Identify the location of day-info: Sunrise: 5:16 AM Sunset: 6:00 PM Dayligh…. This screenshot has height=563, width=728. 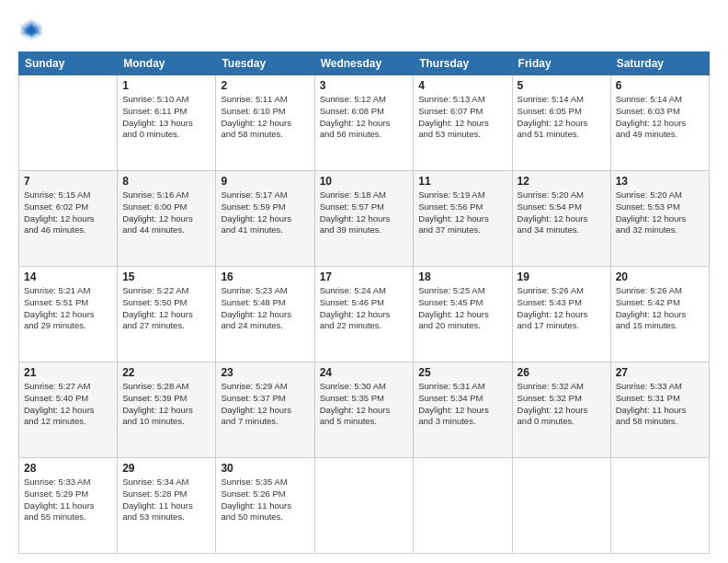
(166, 213).